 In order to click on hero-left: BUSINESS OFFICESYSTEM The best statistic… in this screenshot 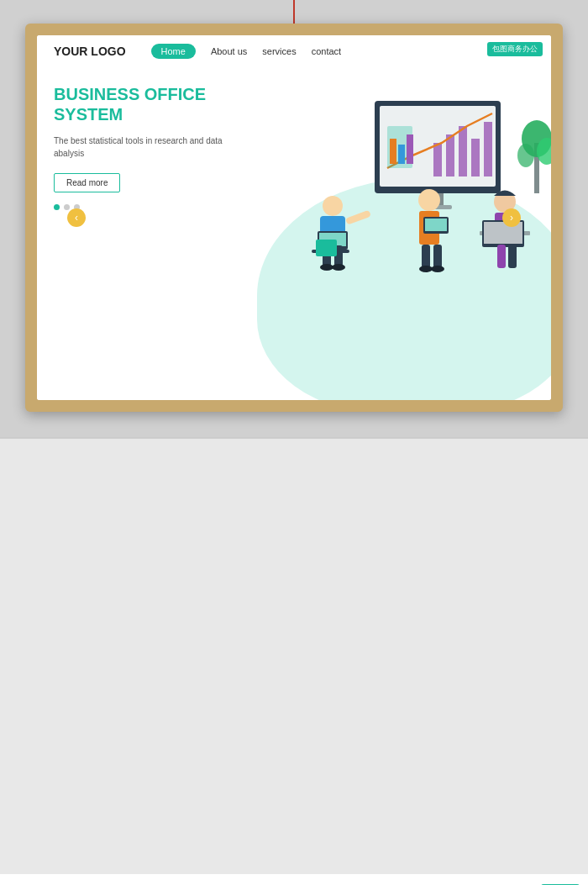, I will do `click(144, 232)`.